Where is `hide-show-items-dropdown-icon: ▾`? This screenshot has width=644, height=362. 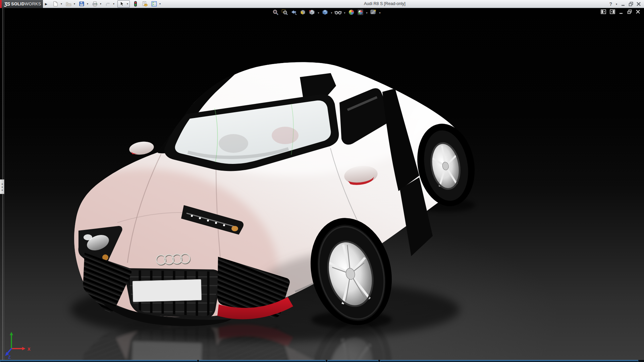
hide-show-items-dropdown-icon: ▾ is located at coordinates (345, 13).